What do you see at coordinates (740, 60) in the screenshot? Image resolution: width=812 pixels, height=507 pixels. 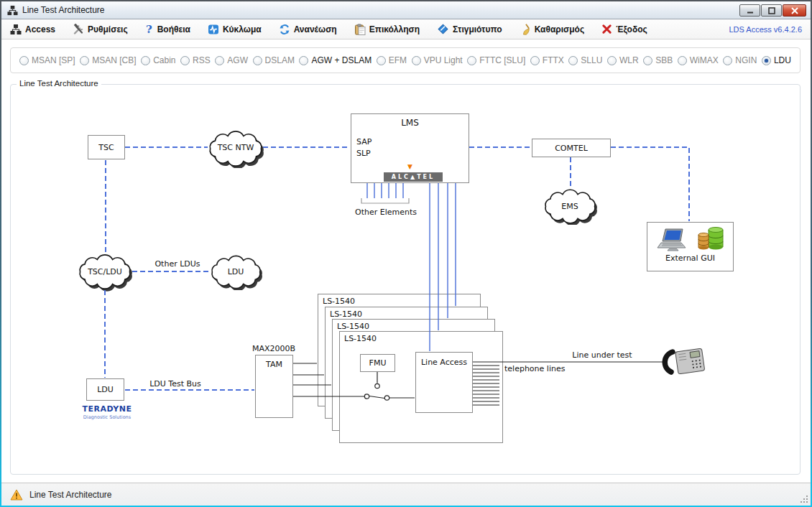 I see `radio-ngin: NGIN` at bounding box center [740, 60].